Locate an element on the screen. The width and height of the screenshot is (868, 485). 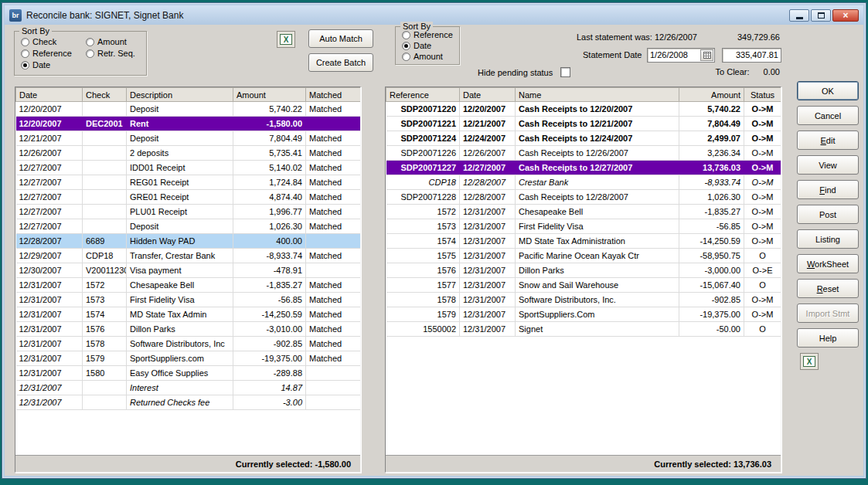
calendar-button is located at coordinates (706, 56).